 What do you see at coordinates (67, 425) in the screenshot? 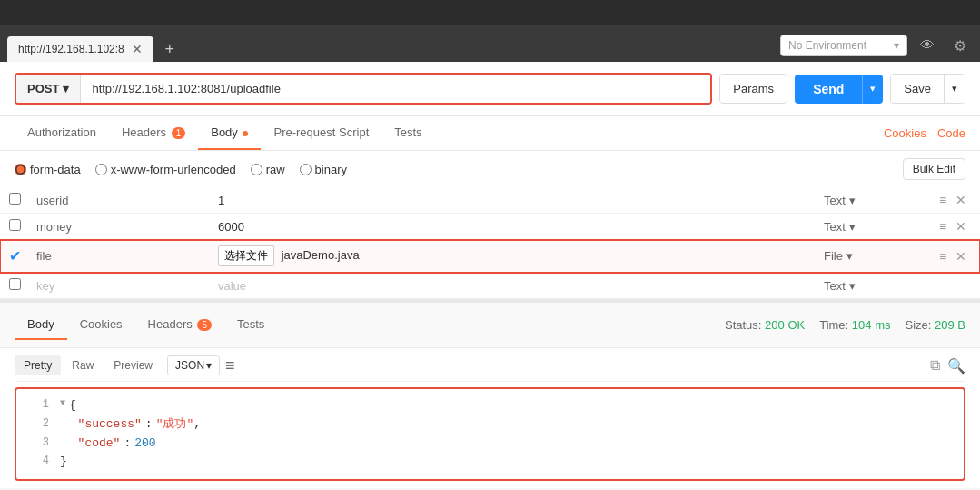
I see `indent` at bounding box center [67, 425].